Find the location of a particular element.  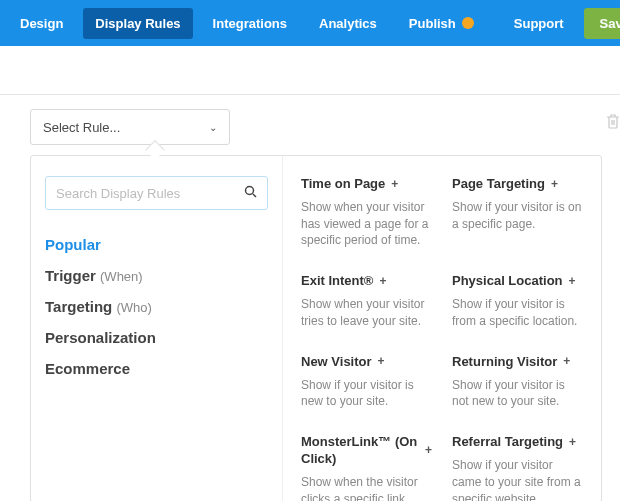

nav-tab-analytics: Analytics is located at coordinates (348, 24).